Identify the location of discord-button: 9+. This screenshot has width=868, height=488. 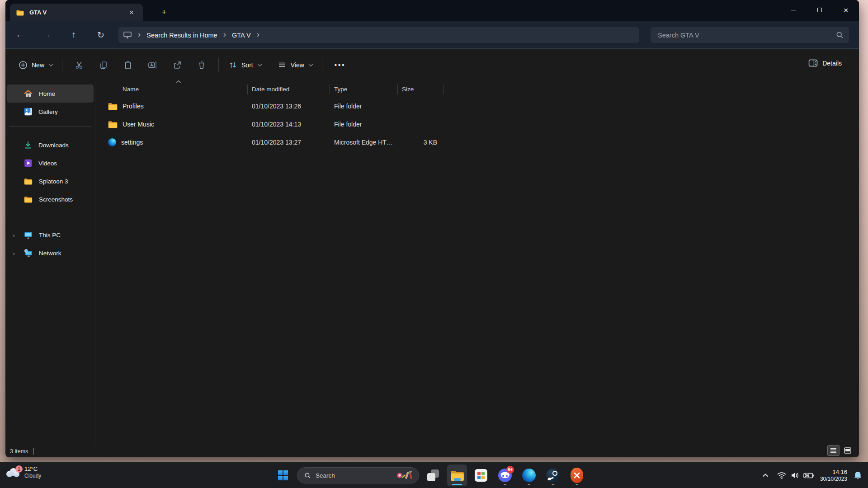
(505, 475).